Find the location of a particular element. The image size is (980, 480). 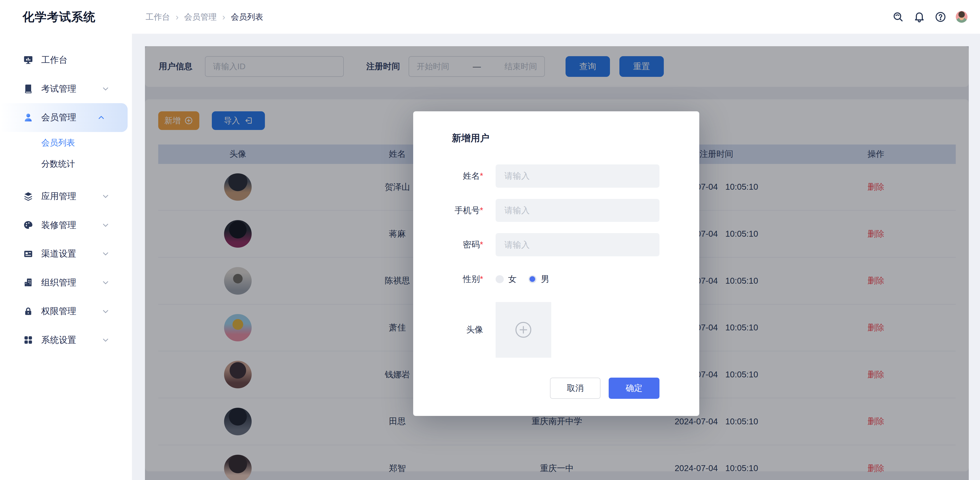

modal-footer: 取消 确定 is located at coordinates (556, 388).